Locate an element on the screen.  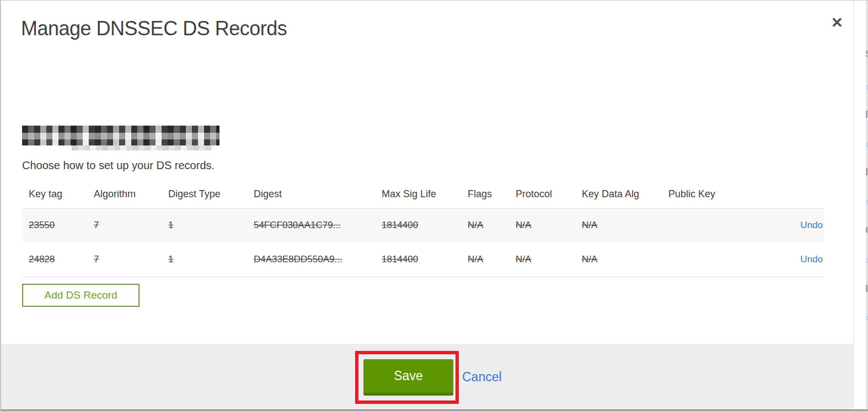
col-header-digest-type: Digest Type is located at coordinates (204, 194).